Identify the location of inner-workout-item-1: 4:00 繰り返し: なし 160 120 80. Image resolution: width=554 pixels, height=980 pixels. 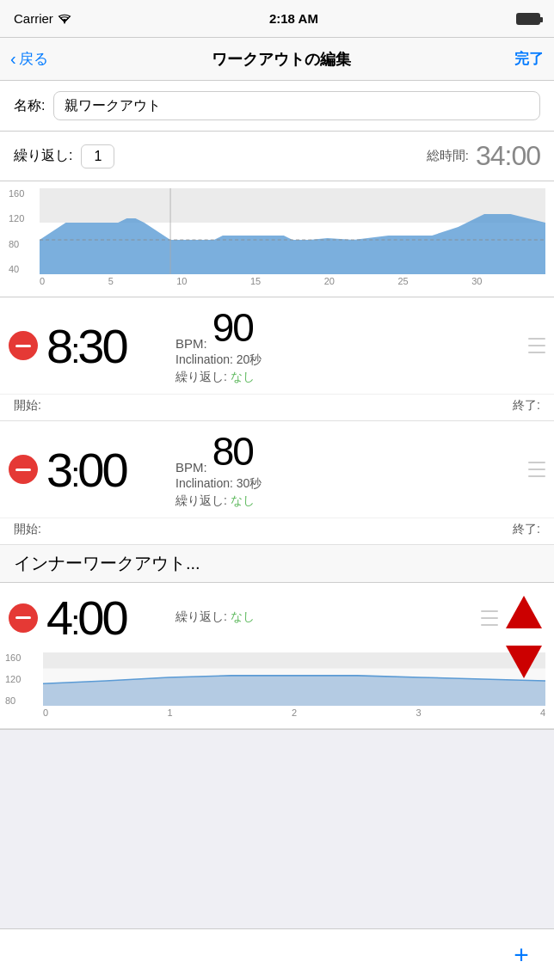
(277, 656).